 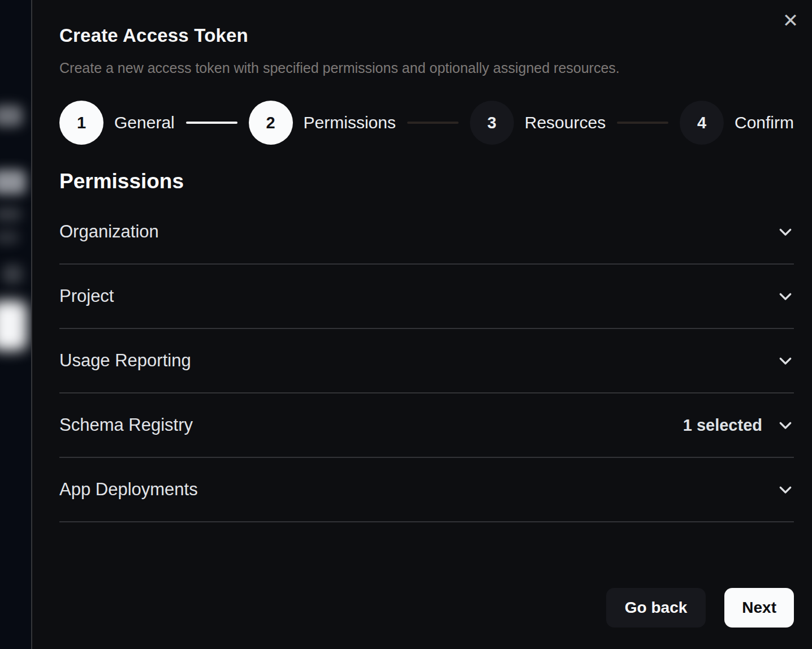 What do you see at coordinates (349, 123) in the screenshot?
I see `step-label: Permissions` at bounding box center [349, 123].